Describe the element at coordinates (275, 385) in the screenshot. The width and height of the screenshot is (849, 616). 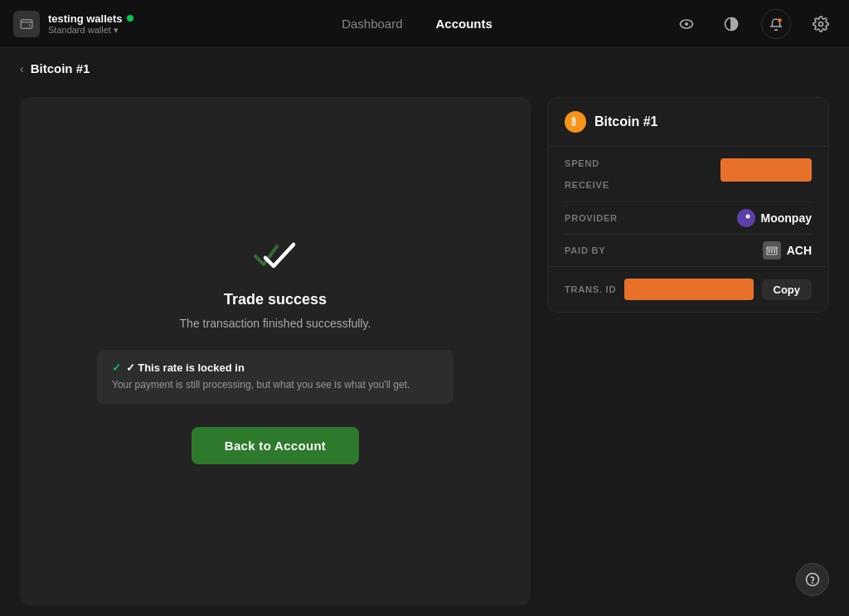
I see `rate-locked-desc: Your payment is still processing, but wh…` at that location.